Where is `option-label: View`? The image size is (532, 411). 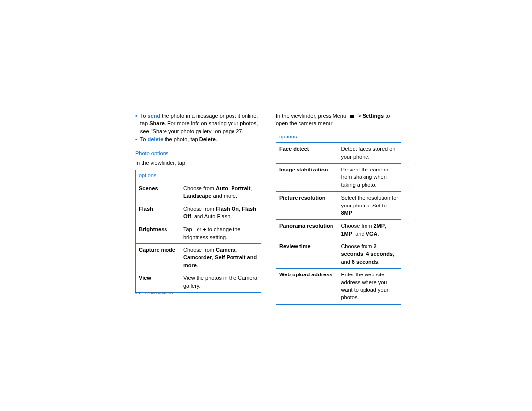 option-label: View is located at coordinates (158, 282).